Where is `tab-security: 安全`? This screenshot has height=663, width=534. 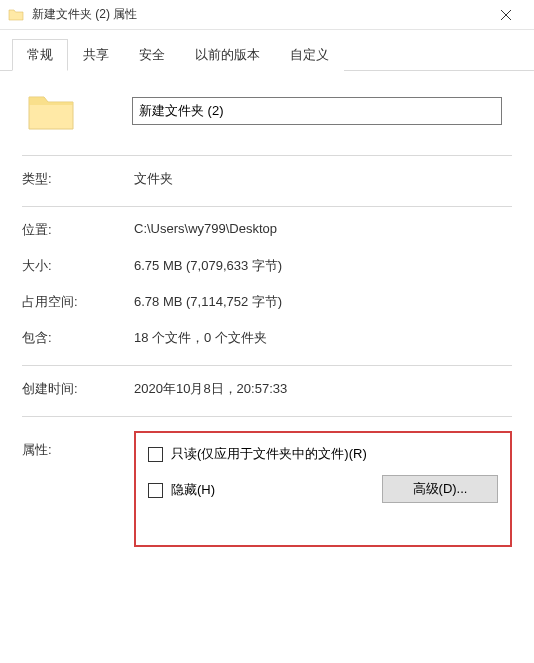 tab-security: 安全 is located at coordinates (152, 55).